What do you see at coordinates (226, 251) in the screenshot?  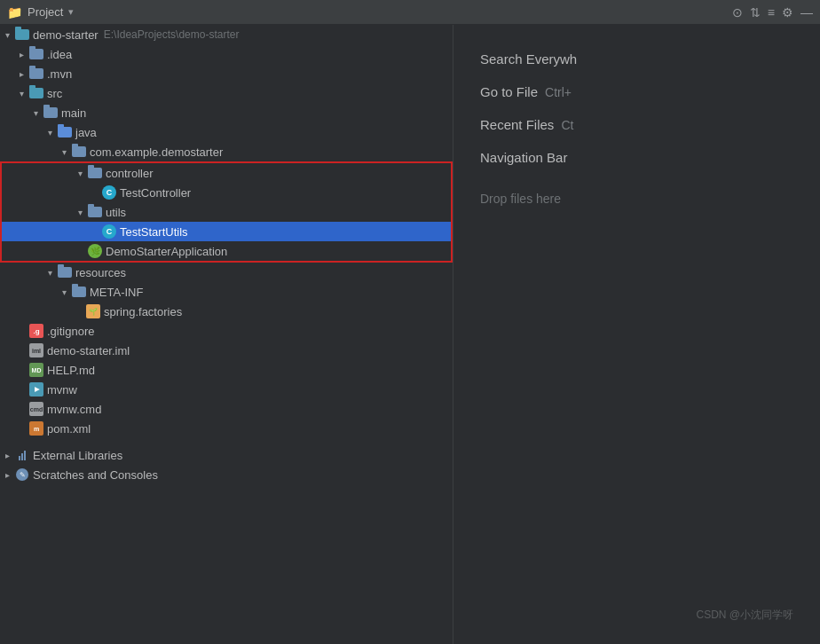 I see `tree-item-demostarterapplication: 🌿 DemoStarterApplication` at bounding box center [226, 251].